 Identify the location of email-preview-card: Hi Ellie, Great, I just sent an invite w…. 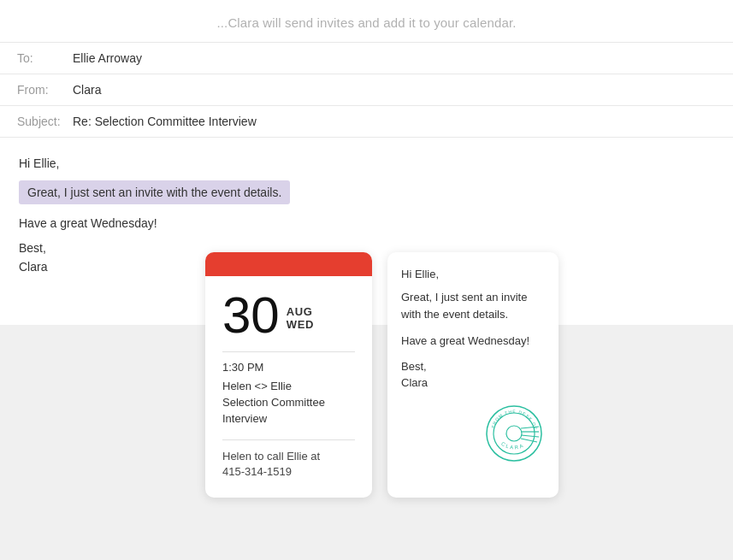
(473, 374).